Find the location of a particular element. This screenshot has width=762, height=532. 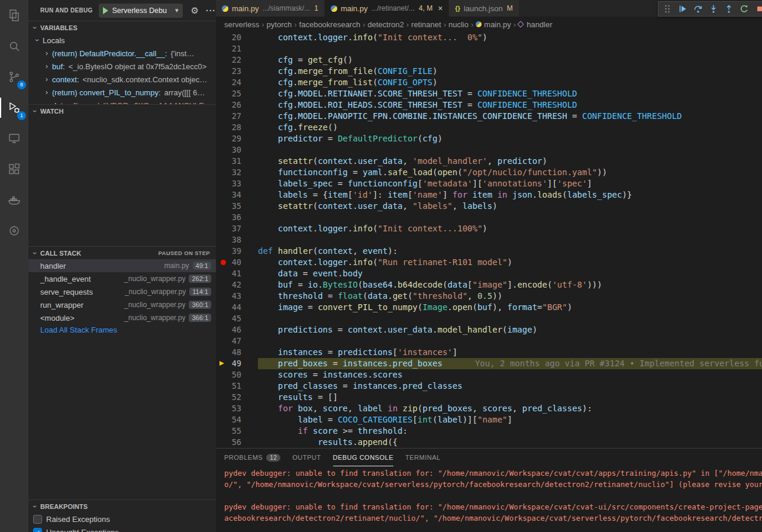

line-number: 30 is located at coordinates (237, 150).